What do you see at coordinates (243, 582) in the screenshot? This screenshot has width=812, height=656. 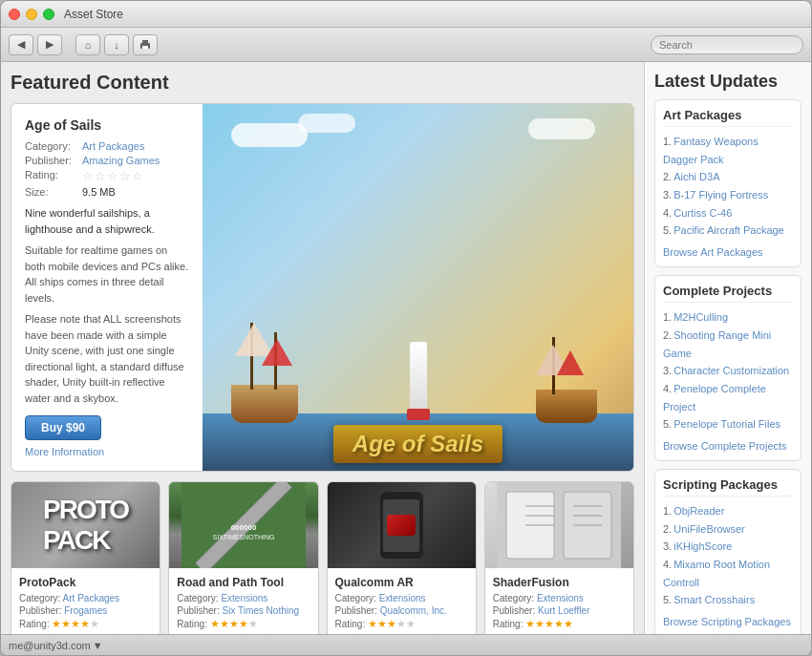 I see `road-name: Road and Path Tool` at bounding box center [243, 582].